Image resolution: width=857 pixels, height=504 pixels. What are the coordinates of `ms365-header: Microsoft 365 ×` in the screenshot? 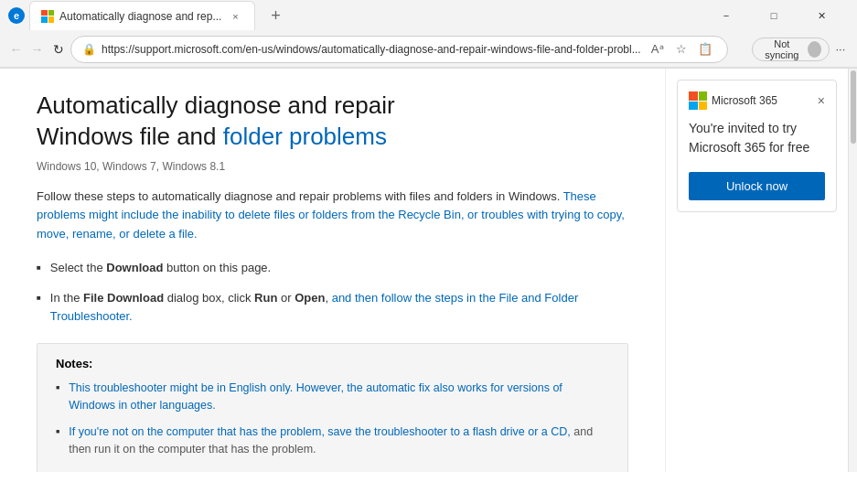 It's located at (757, 101).